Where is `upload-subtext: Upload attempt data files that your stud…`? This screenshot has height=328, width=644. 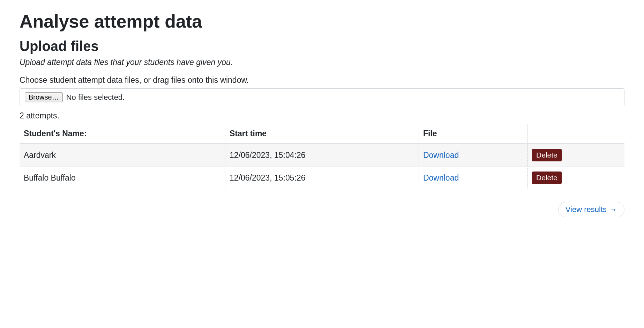
upload-subtext: Upload attempt data files that your stud… is located at coordinates (322, 62).